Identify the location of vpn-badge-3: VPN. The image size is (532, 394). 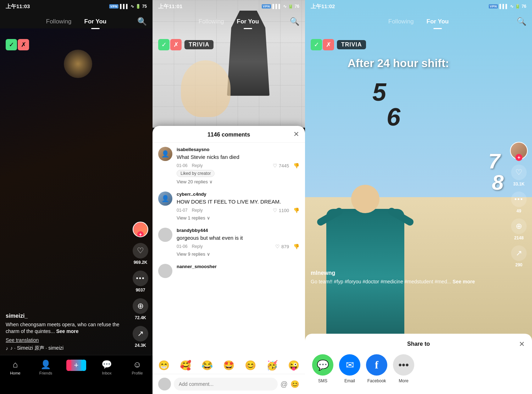
(493, 6).